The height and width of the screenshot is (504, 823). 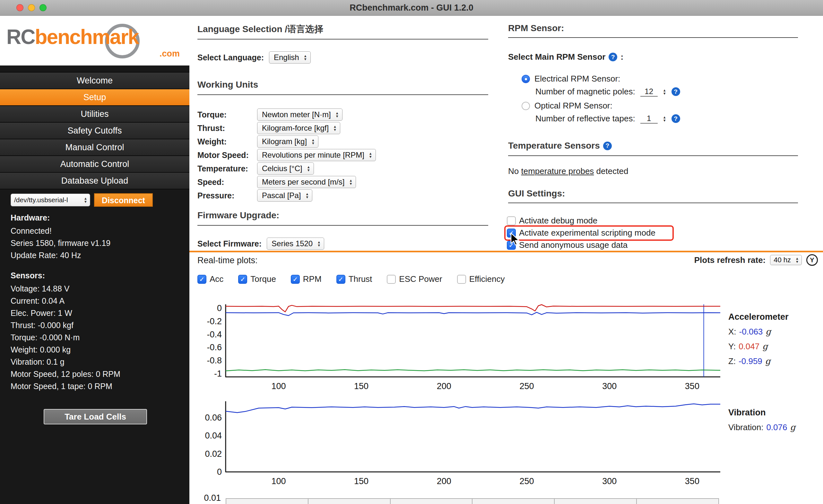 I want to click on logo-benchmark-text: benchmark, so click(x=87, y=37).